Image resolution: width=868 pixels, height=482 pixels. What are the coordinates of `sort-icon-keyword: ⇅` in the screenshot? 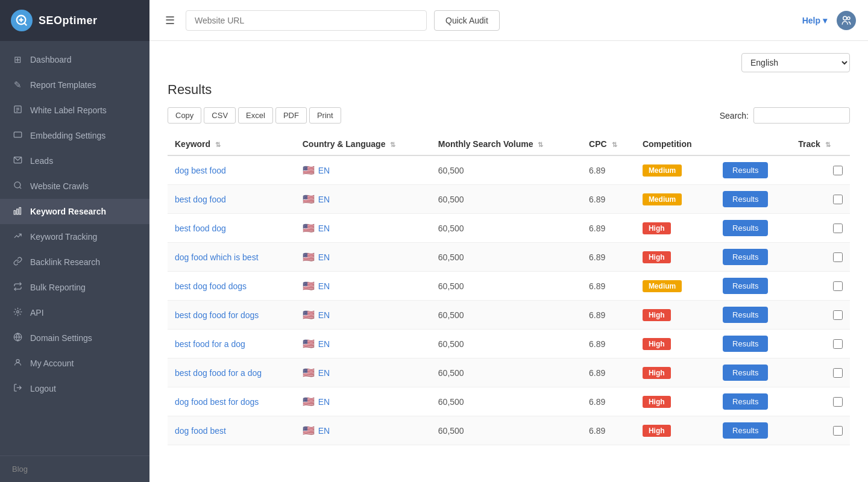 It's located at (218, 145).